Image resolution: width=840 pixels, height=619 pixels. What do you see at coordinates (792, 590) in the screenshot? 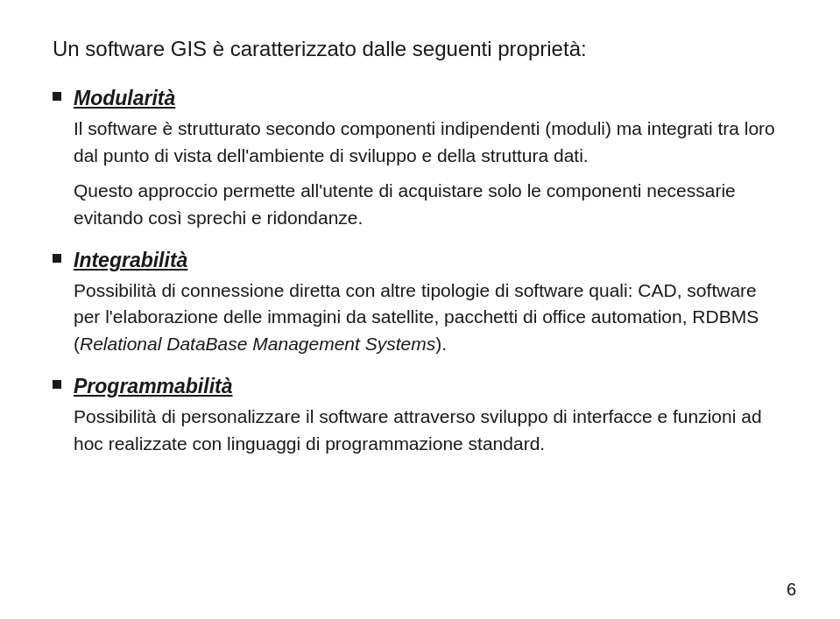
I see `page-number: 6` at bounding box center [792, 590].